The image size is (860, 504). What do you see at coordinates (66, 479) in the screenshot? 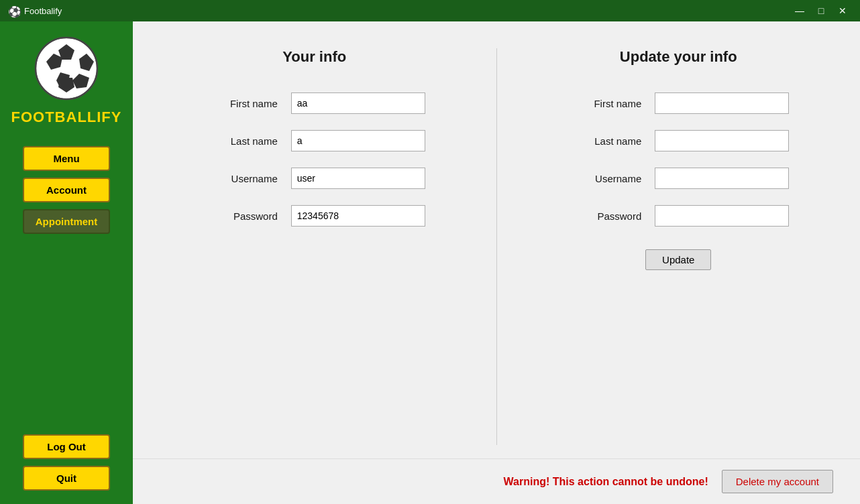
I see `quit-button: Quit` at bounding box center [66, 479].